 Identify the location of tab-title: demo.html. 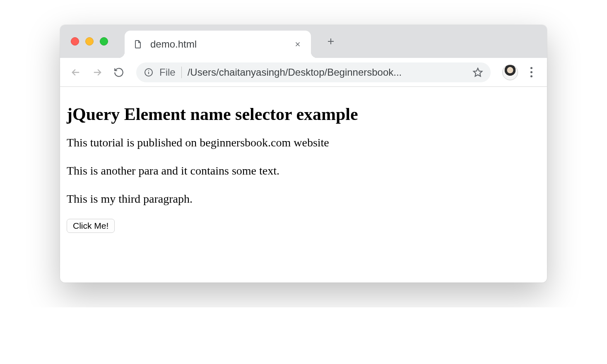
(222, 44).